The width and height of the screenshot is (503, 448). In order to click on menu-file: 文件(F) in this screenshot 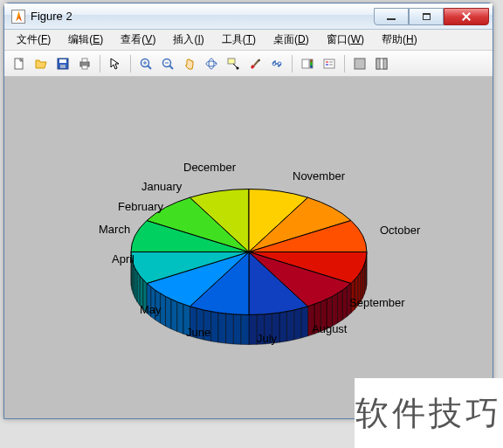, I will do `click(33, 40)`.